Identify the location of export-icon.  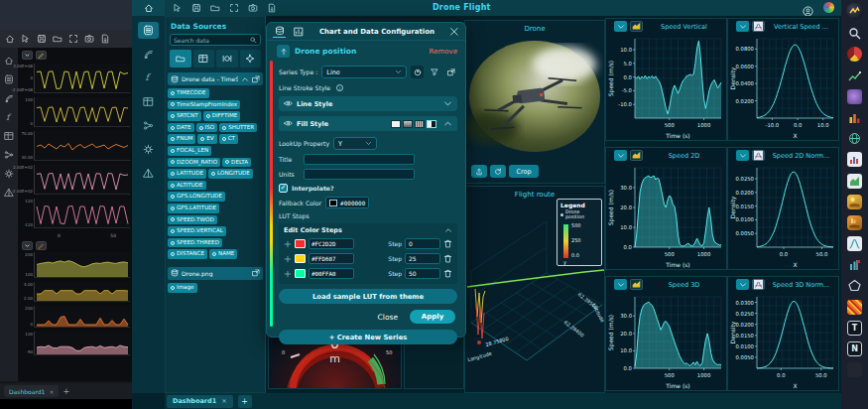
(105, 39).